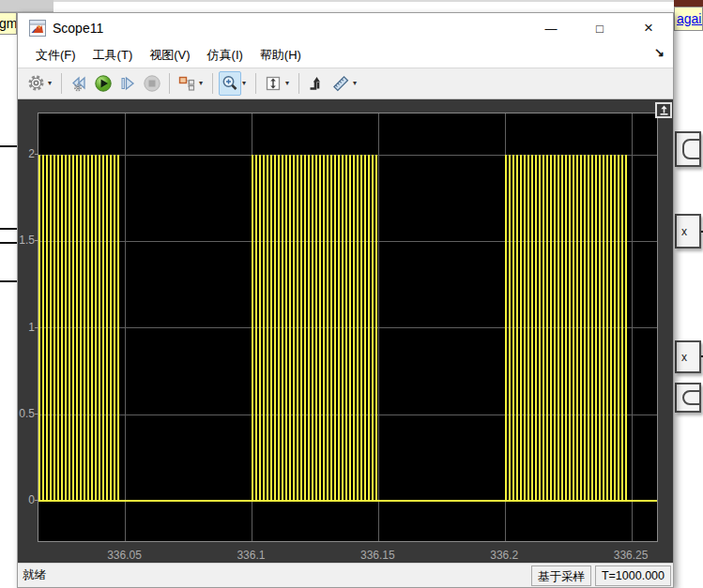 This screenshot has width=703, height=588. What do you see at coordinates (56, 55) in the screenshot?
I see `menu-file: 文件(F)` at bounding box center [56, 55].